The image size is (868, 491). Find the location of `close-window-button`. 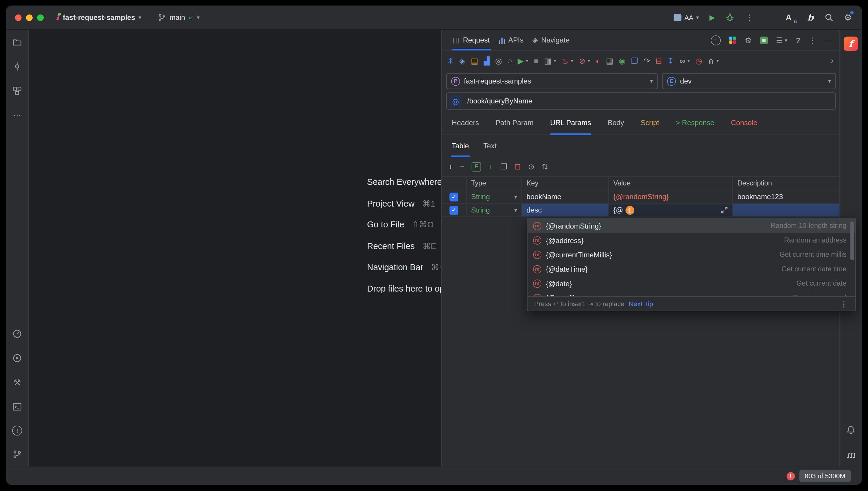

close-window-button is located at coordinates (18, 17).